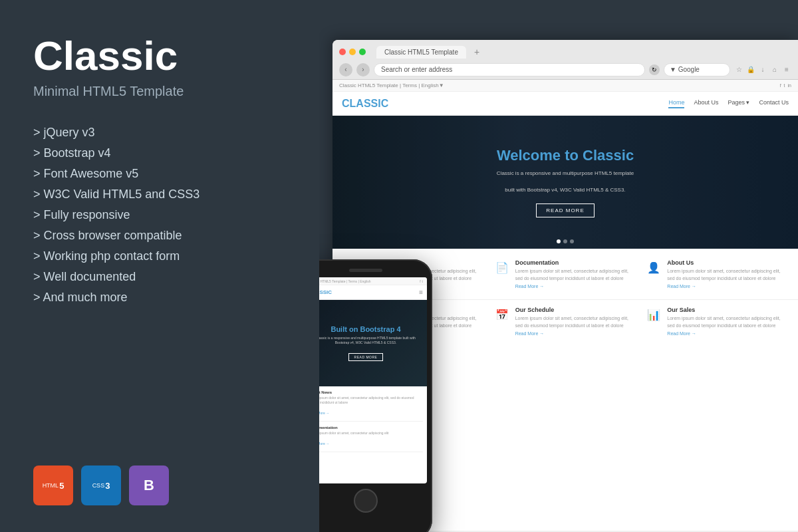 This screenshot has height=532, width=798. What do you see at coordinates (477, 52) in the screenshot?
I see `new-tab-button: +` at bounding box center [477, 52].